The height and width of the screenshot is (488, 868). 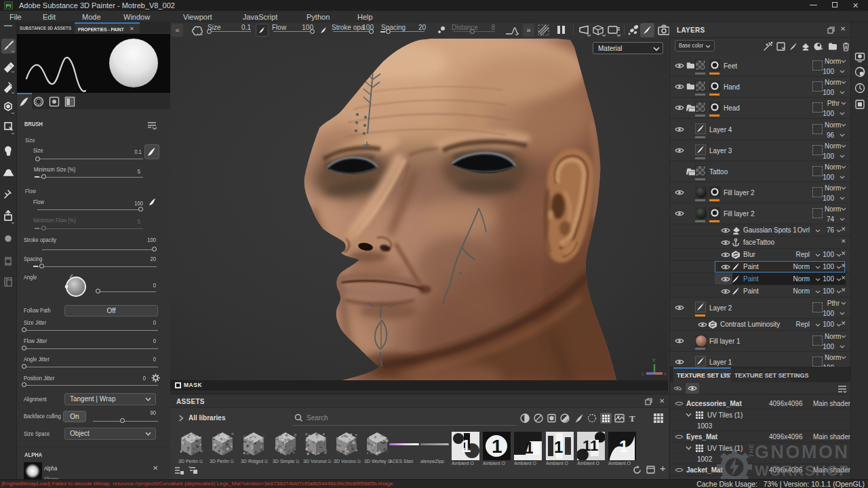 I want to click on svg-text: x, so click(x=665, y=374).